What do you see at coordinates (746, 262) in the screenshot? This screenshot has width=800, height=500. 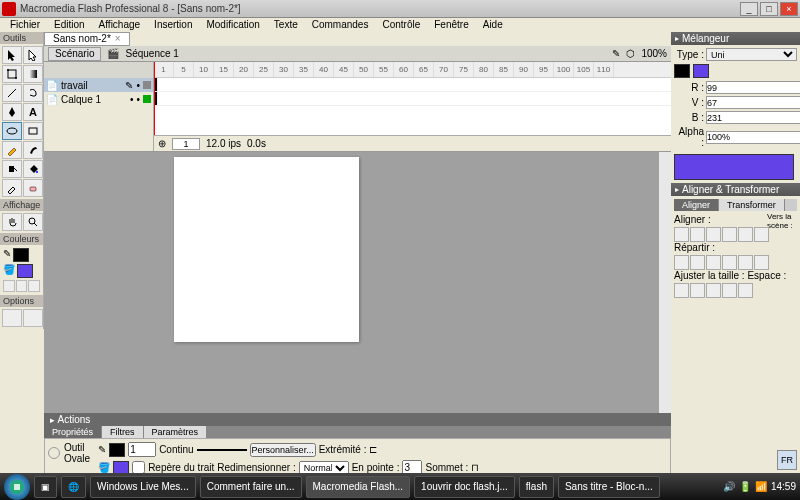 I see `dist-hcenter` at bounding box center [746, 262].